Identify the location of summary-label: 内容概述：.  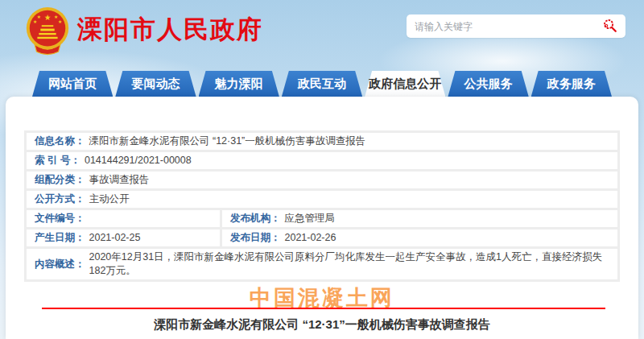
(60, 264).